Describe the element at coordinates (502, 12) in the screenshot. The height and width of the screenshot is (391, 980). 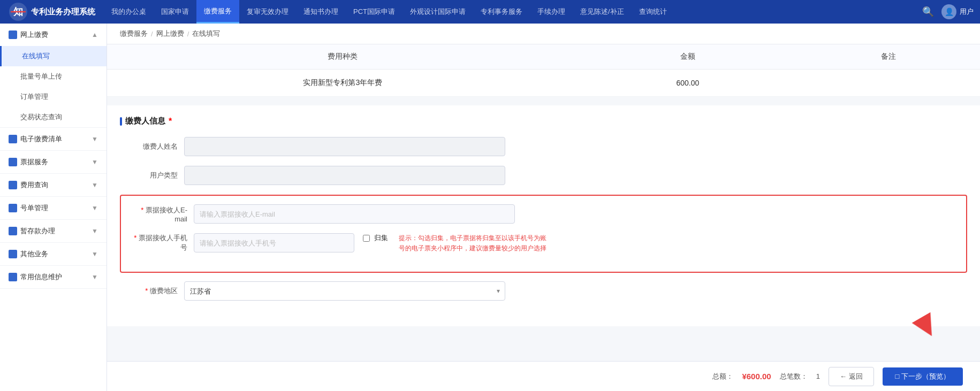
I see `nav-patent: 专利事务服务` at that location.